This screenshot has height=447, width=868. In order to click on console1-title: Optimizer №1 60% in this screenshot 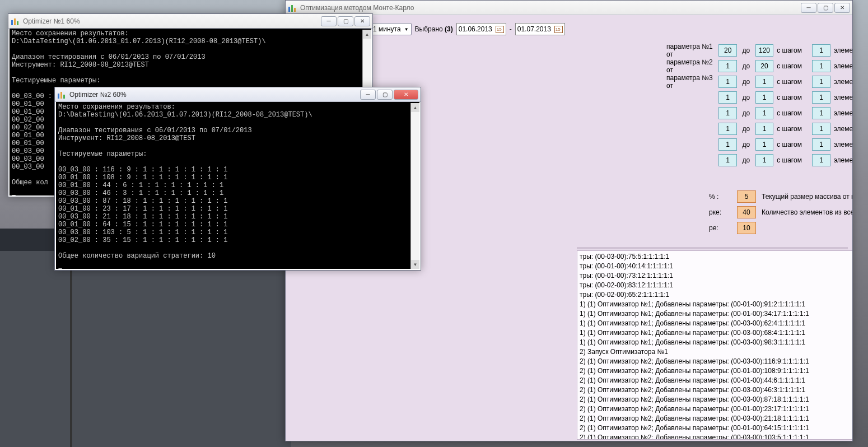, I will do `click(52, 21)`.